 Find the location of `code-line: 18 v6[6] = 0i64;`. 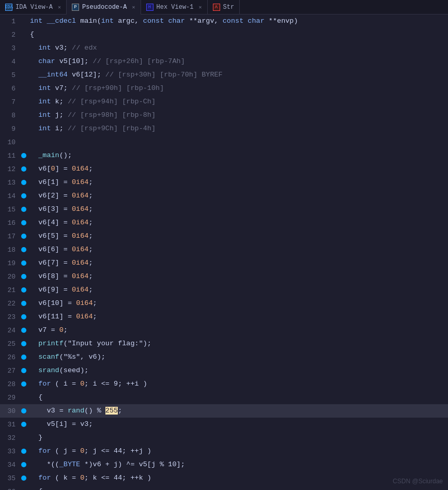

code-line: 18 v6[6] = 0i64; is located at coordinates (224, 250).